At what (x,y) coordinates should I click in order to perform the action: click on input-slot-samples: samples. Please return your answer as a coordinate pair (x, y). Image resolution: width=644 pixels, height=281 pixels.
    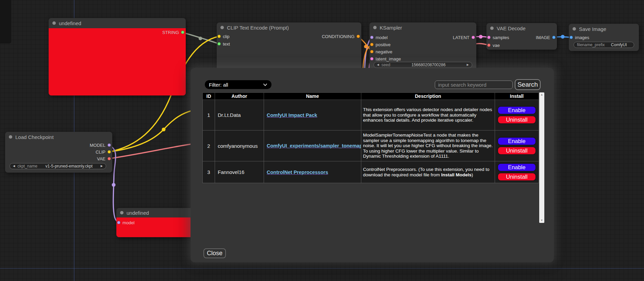
    Looking at the image, I should click on (498, 37).